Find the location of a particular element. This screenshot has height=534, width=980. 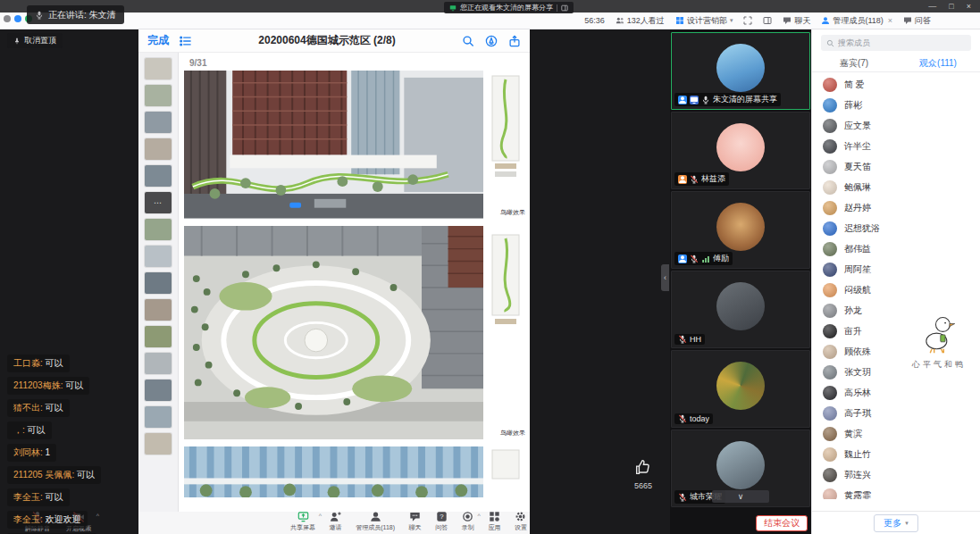

invite-button: 邀请 is located at coordinates (336, 521).